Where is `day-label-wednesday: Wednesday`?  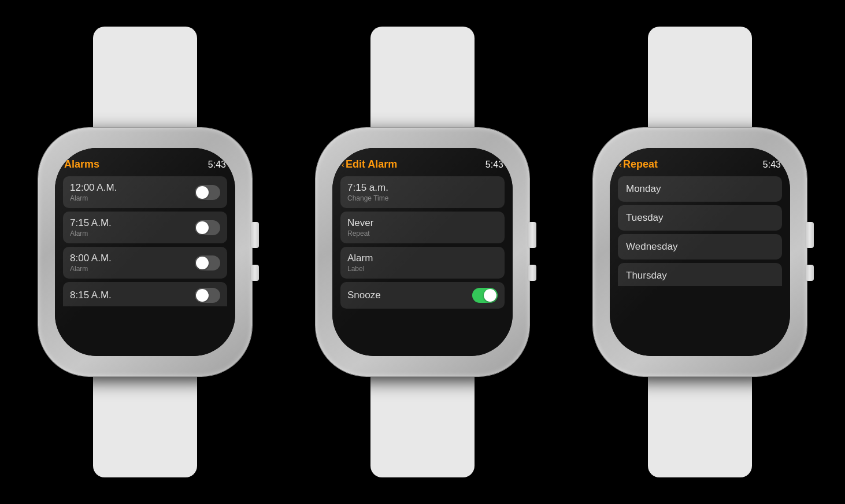 day-label-wednesday: Wednesday is located at coordinates (652, 246).